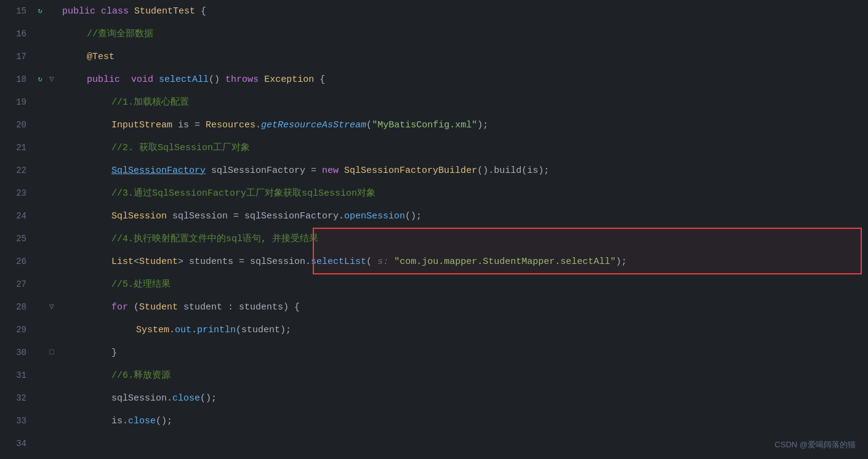  Describe the element at coordinates (434, 148) in the screenshot. I see `code-line-21: 21 //2. 获取SqlSession工厂对象` at that location.